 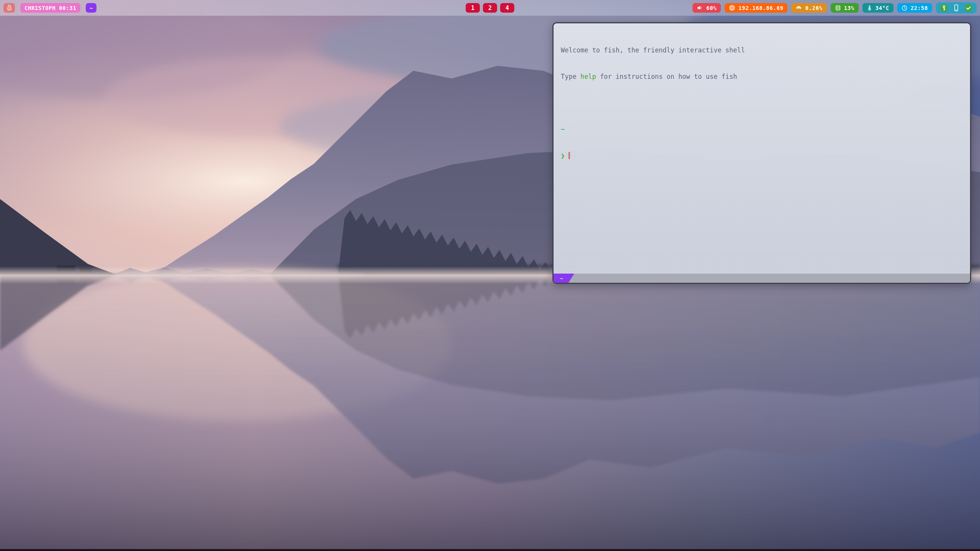 What do you see at coordinates (564, 278) in the screenshot?
I see `terminal-tab-home: ~` at bounding box center [564, 278].